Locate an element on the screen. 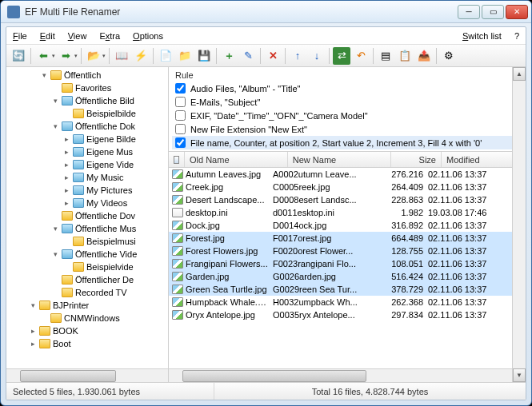  file-row: Desert Landscape...D0008esert Landsc...2… is located at coordinates (347, 200).